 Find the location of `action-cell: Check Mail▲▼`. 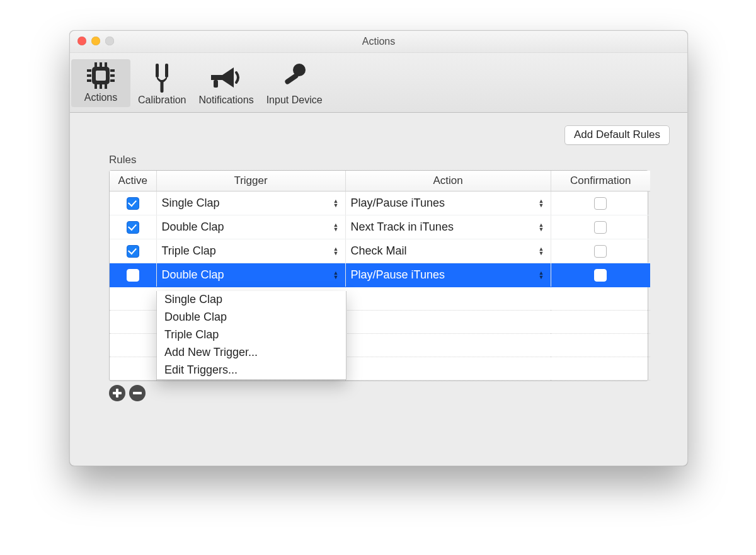

action-cell: Check Mail▲▼ is located at coordinates (449, 251).